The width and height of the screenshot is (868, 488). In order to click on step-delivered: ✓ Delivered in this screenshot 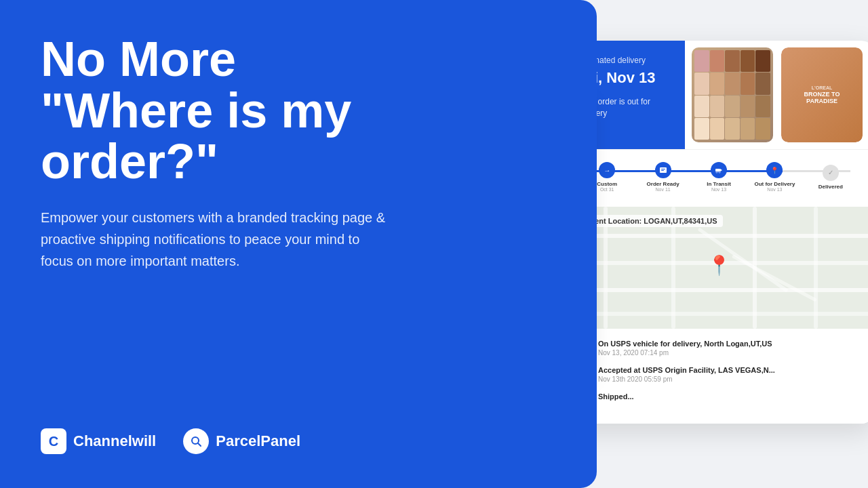, I will do `click(831, 178)`.